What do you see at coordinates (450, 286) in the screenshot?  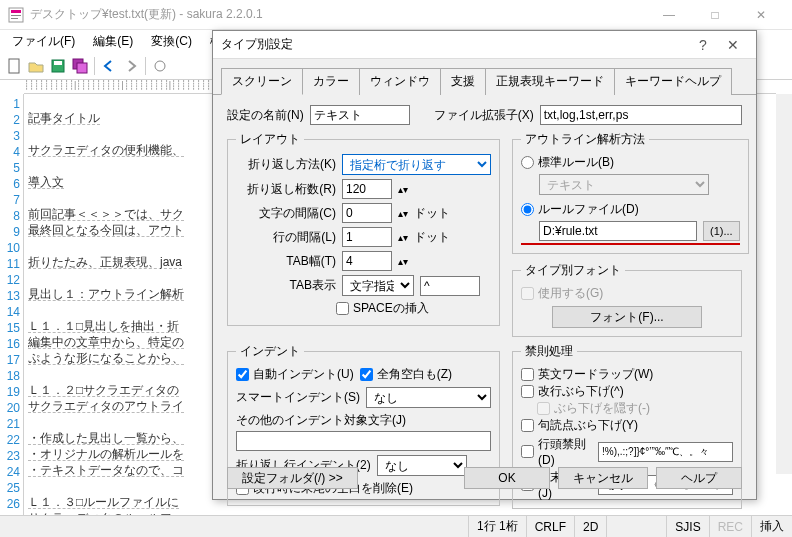 I see `tabchar-input` at bounding box center [450, 286].